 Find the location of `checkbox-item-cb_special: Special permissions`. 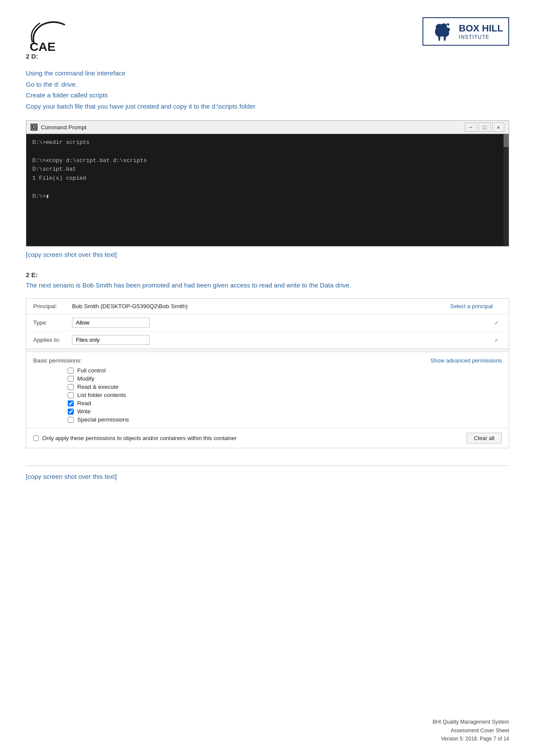

checkbox-item-cb_special: Special permissions is located at coordinates (285, 420).